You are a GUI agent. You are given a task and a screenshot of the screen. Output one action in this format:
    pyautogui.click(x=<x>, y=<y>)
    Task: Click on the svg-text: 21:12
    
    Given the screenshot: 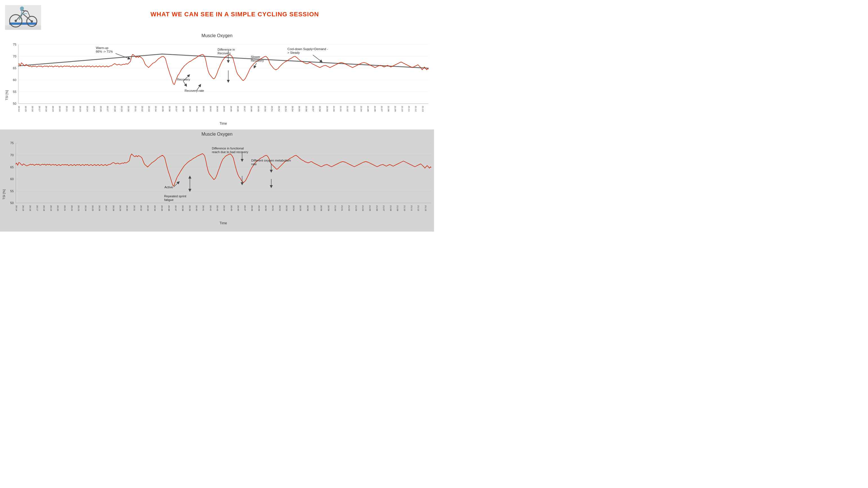 What is the action you would take?
    pyautogui.click(x=416, y=109)
    